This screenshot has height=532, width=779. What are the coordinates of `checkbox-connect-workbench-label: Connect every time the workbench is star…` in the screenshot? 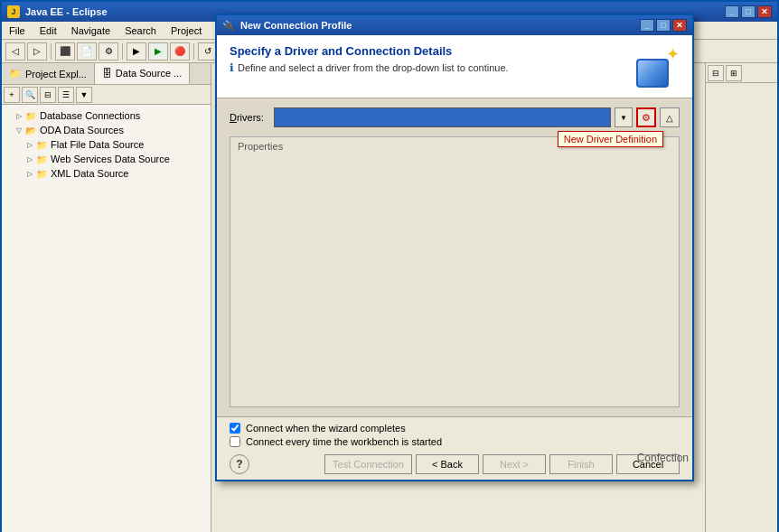 It's located at (343, 442).